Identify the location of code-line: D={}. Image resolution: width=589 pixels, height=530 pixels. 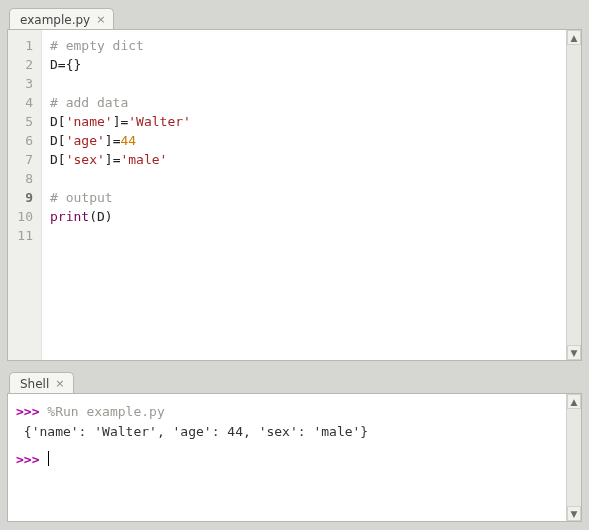
(304, 64).